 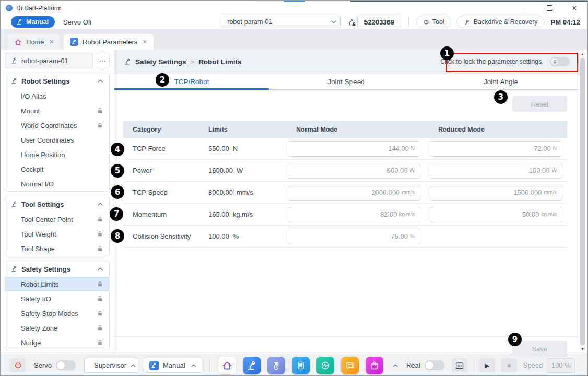 I want to click on sidebar-item-world-coordinates: World Coordinates, so click(x=57, y=125).